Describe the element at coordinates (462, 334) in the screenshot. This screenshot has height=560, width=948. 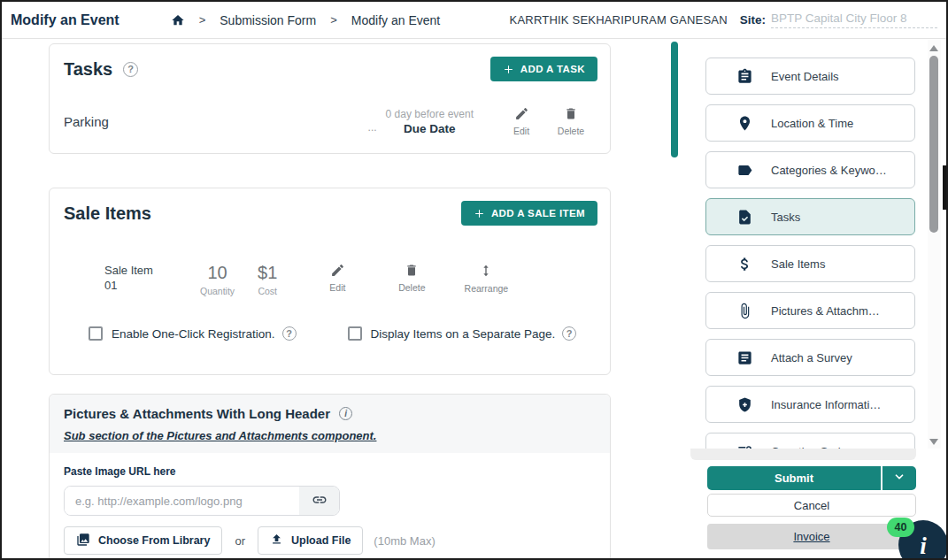
I see `separate-page-option: Display Items on a Separate Page. ?` at that location.